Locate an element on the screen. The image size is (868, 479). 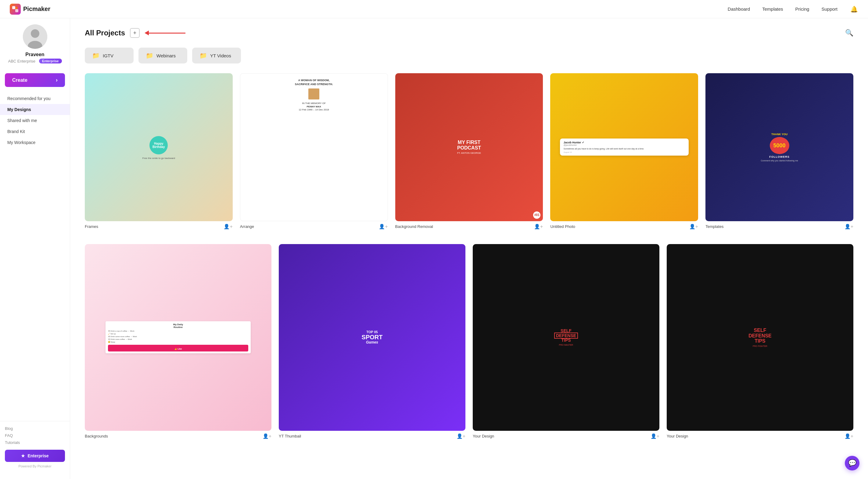
design-card-templates: THANK YOU 5000 FOLLOWERS Comment why you… is located at coordinates (780, 152).